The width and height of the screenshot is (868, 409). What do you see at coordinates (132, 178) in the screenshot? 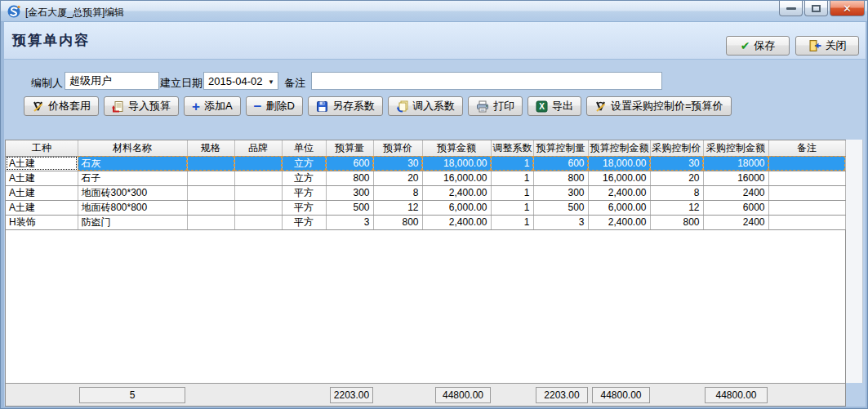
I see `cell: 石子` at bounding box center [132, 178].